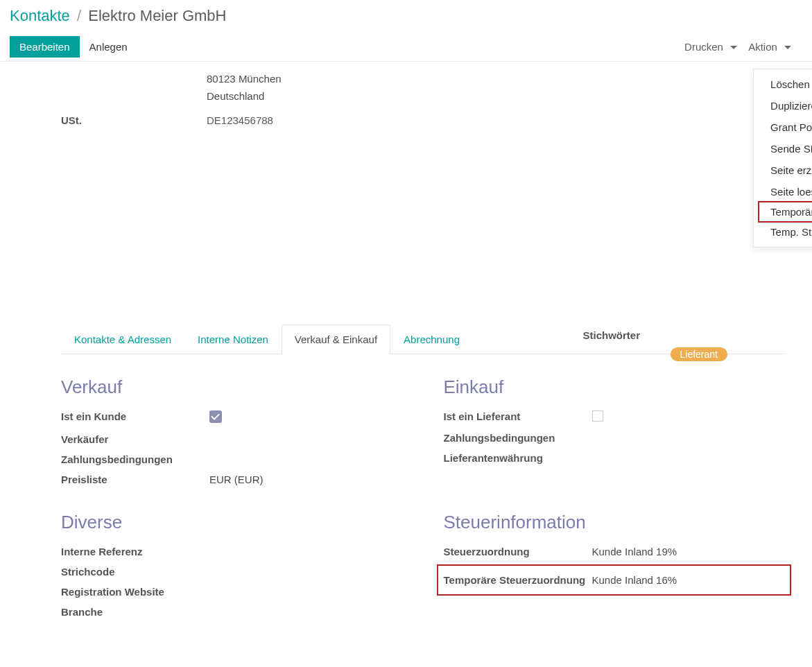 Image resolution: width=812 pixels, height=667 pixels. I want to click on salesperson-value, so click(304, 440).